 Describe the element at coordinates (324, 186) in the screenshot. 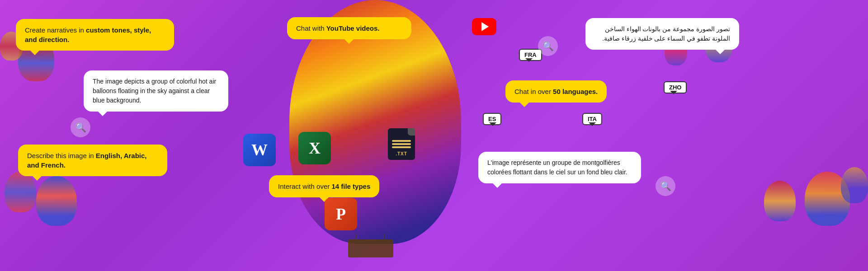

I see `file-types-bubble: Interact with over 14 file types` at that location.